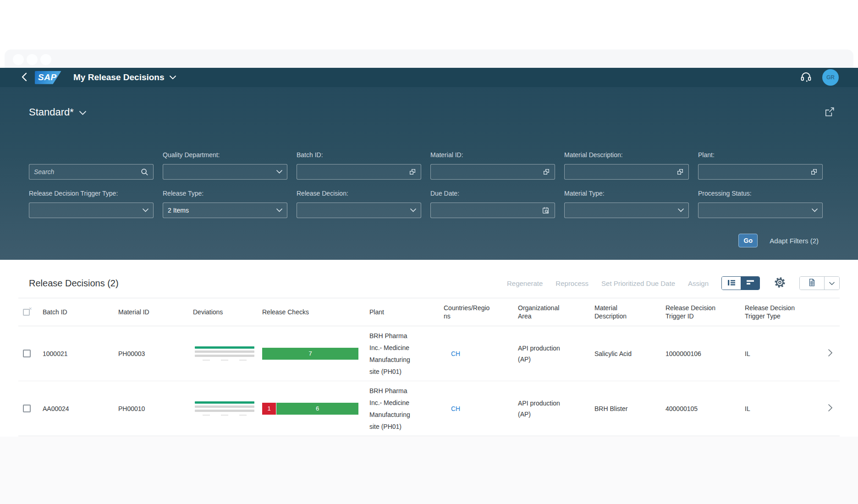 Image resolution: width=858 pixels, height=504 pixels. I want to click on table-row: AA00024 PH00010 1 6 BRH Pharma Inc.- Med…, so click(429, 409).